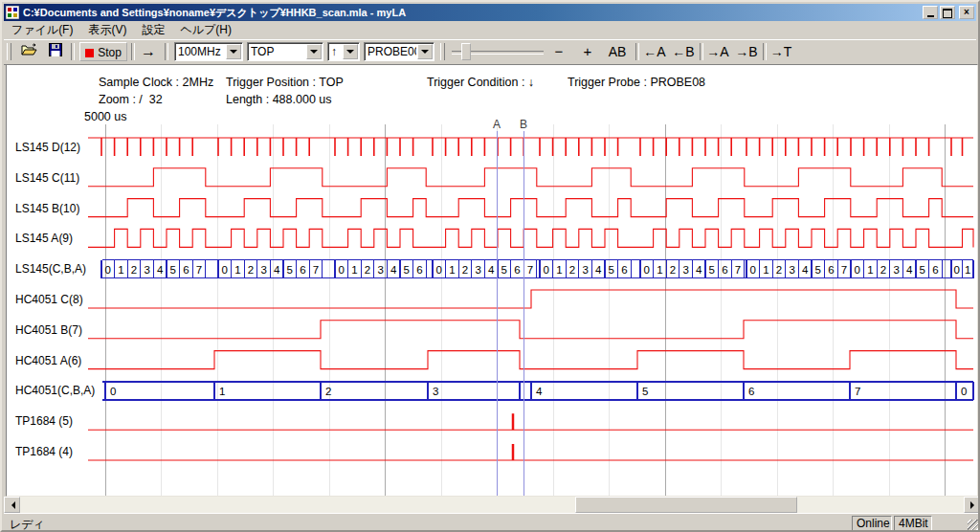 The height and width of the screenshot is (532, 980). Describe the element at coordinates (559, 52) in the screenshot. I see `zoom-out-button: −` at that location.